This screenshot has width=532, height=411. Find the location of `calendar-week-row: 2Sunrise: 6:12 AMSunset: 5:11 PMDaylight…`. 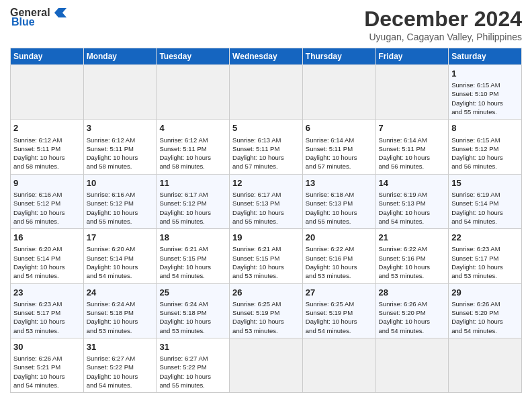

calendar-week-row: 2Sunrise: 6:12 AMSunset: 5:11 PMDaylight… is located at coordinates (266, 146).